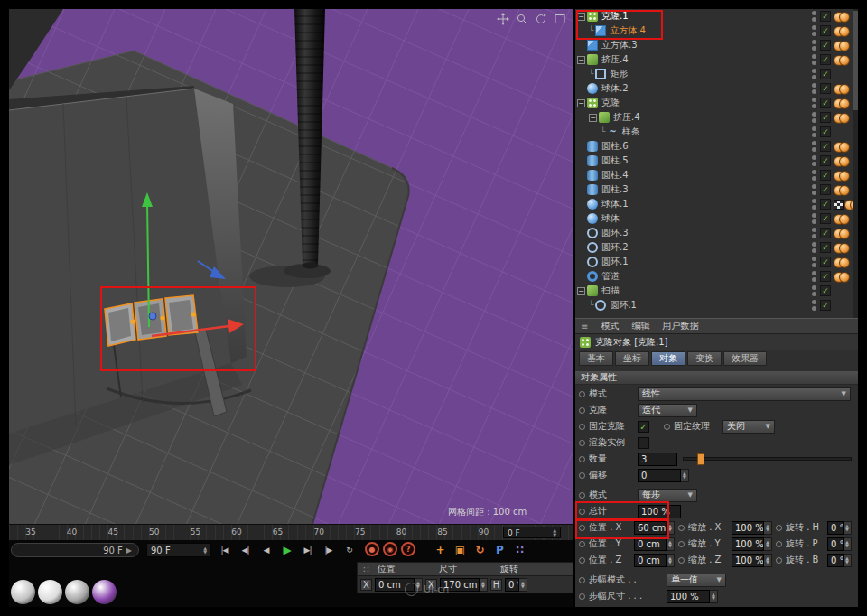 The image size is (867, 616). Describe the element at coordinates (748, 544) in the screenshot. I see `scale-y-field: 100 %` at that location.